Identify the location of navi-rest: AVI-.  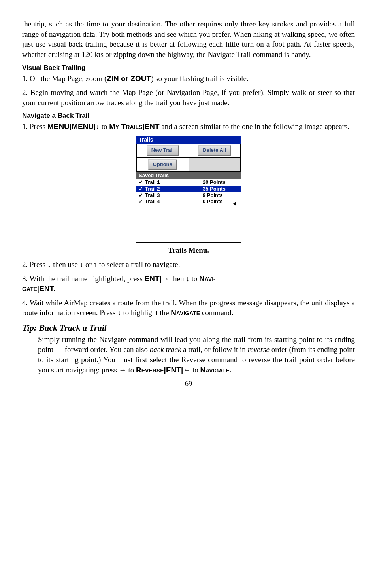
(210, 279).